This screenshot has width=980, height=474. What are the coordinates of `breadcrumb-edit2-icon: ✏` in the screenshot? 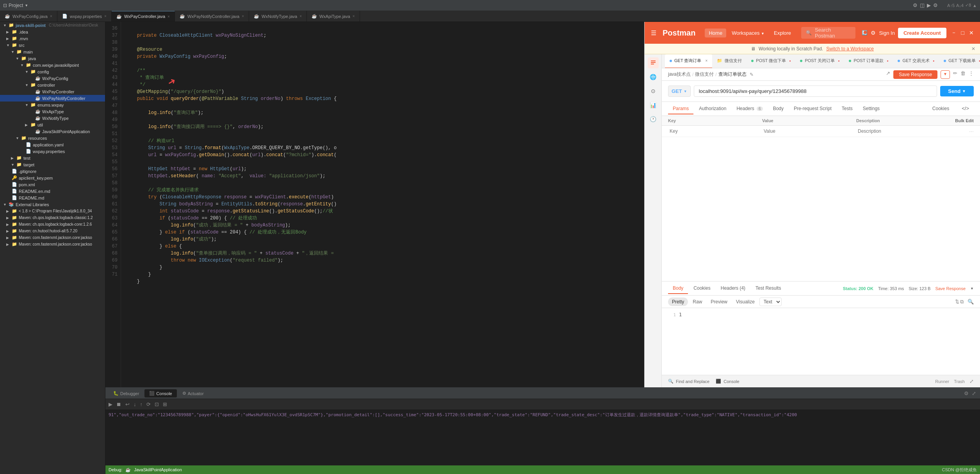 It's located at (955, 75).